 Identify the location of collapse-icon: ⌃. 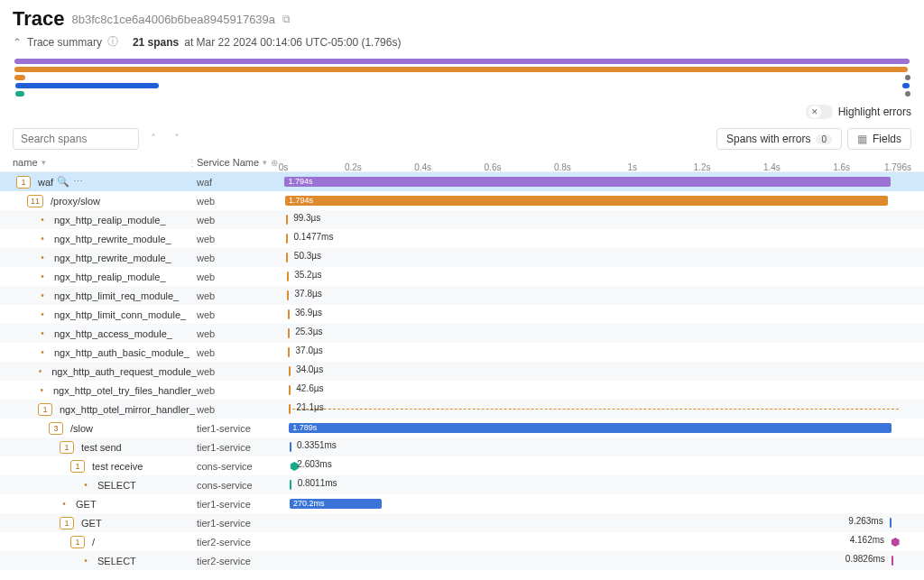
(17, 42).